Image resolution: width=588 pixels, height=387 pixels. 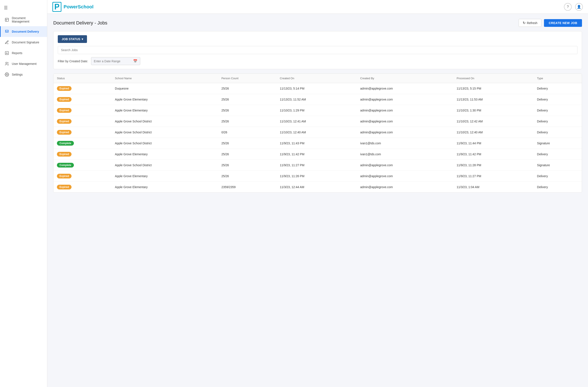 What do you see at coordinates (493, 78) in the screenshot?
I see `col-processed-on: Processed On` at bounding box center [493, 78].